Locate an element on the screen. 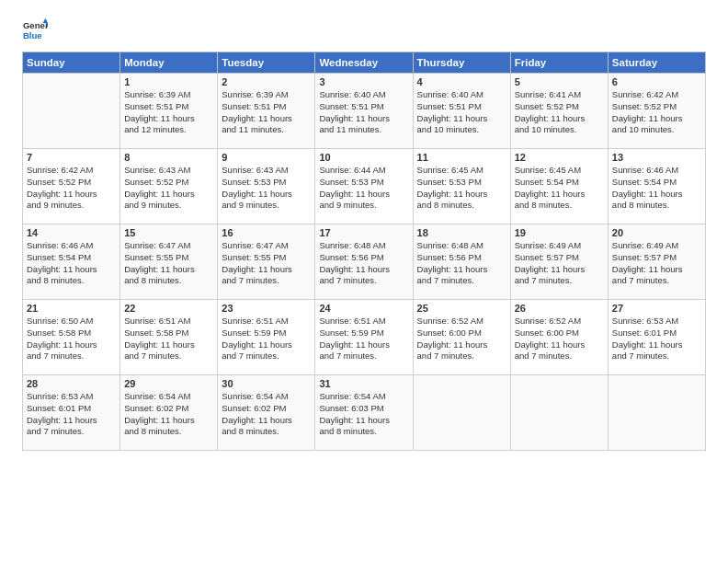 The height and width of the screenshot is (563, 728). sunset-text: Sunset: 6:03 PM is located at coordinates (364, 408).